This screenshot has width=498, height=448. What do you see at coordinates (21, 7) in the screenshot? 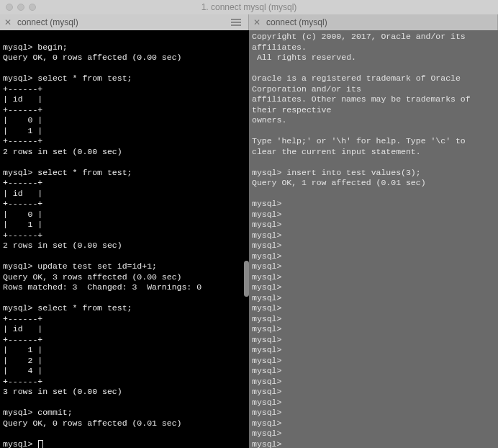
I see `minimize-window-icon` at bounding box center [21, 7].